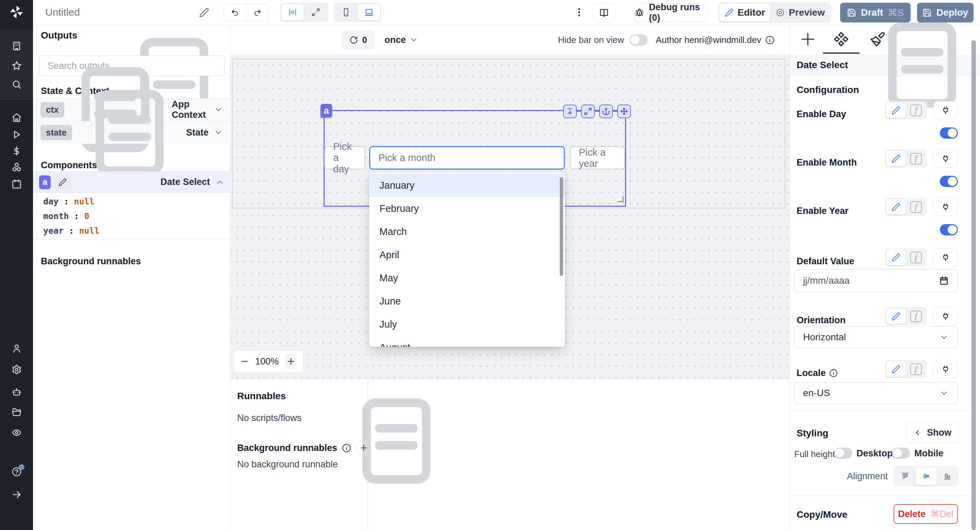  I want to click on sidebar-item-variables, so click(17, 151).